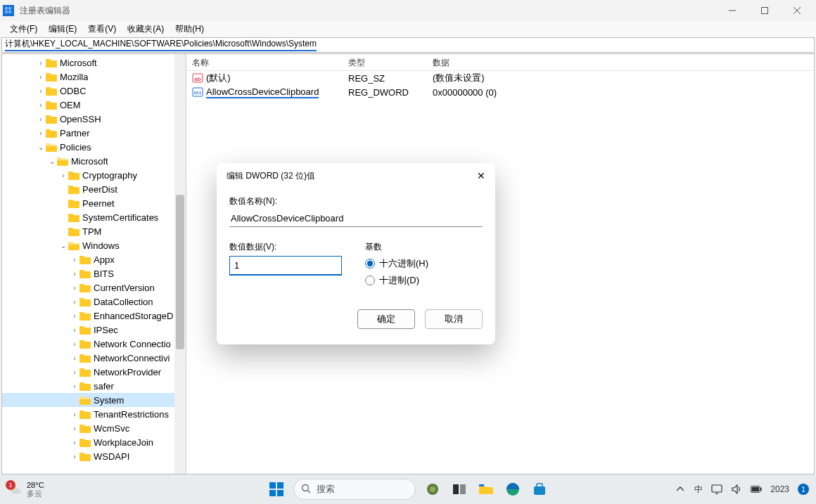 Image resolution: width=816 pixels, height=504 pixels. I want to click on base-label: 基数, so click(423, 247).